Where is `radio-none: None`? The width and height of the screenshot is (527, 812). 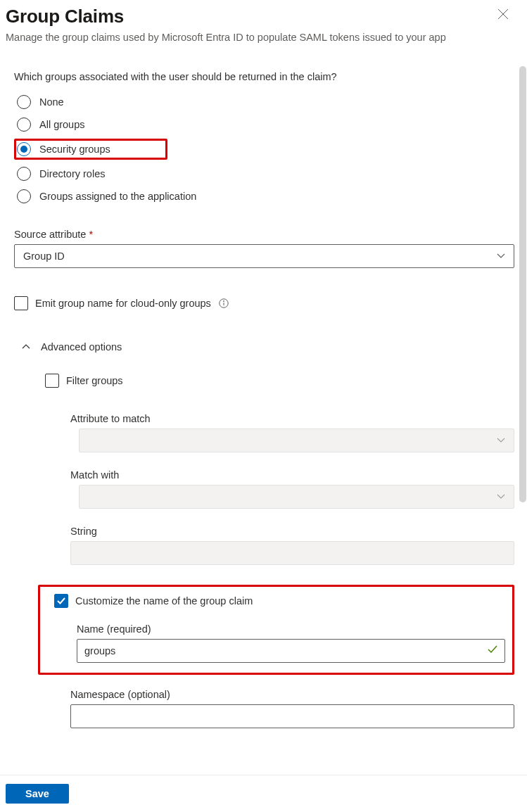 radio-none: None is located at coordinates (265, 102).